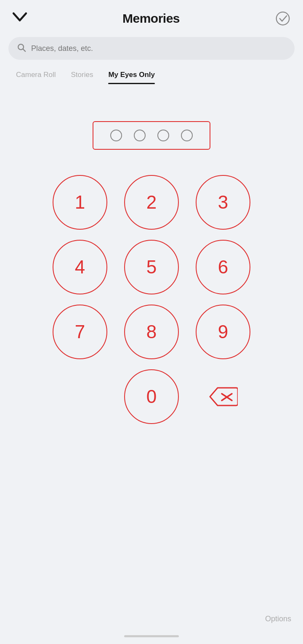 The width and height of the screenshot is (303, 644). Describe the element at coordinates (152, 619) in the screenshot. I see `options-bar: Options` at that location.